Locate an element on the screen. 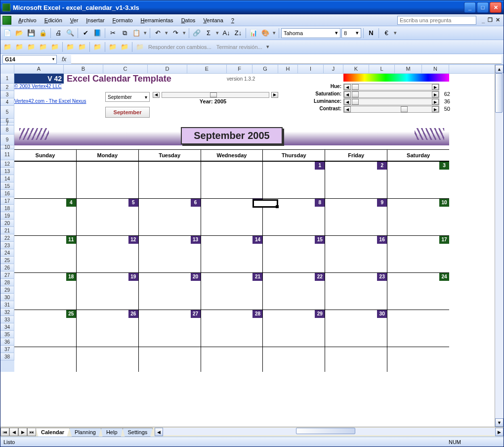 The width and height of the screenshot is (504, 447). name-box: G14▾ is located at coordinates (30, 59).